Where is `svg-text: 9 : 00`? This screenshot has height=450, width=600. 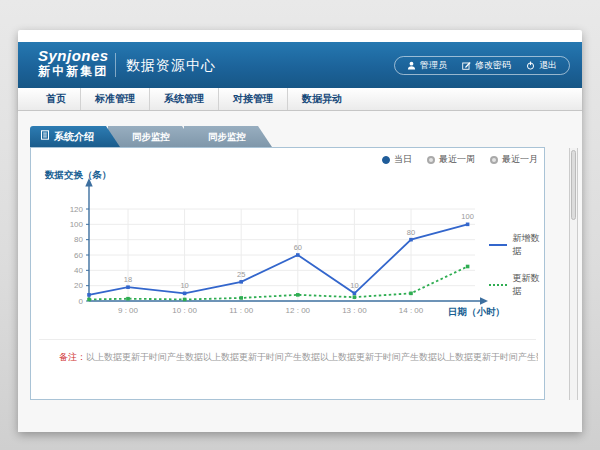
svg-text: 9 : 00 is located at coordinates (128, 310).